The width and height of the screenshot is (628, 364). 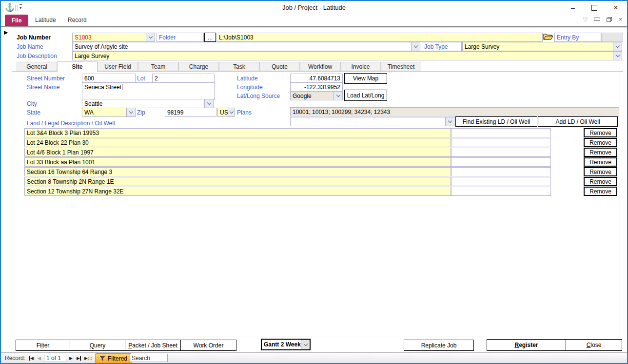 I want to click on filter-button: Filter, so click(x=43, y=345).